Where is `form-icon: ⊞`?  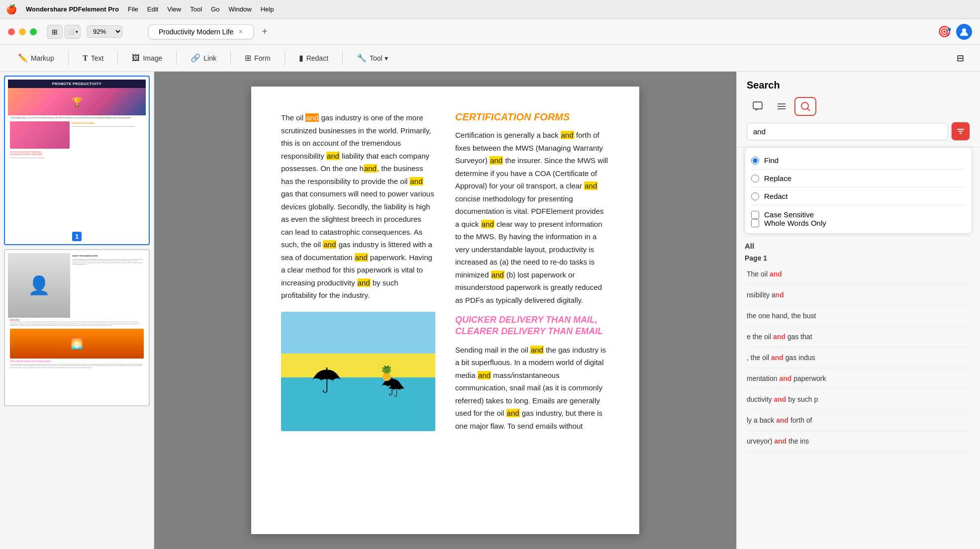
form-icon: ⊞ is located at coordinates (248, 58).